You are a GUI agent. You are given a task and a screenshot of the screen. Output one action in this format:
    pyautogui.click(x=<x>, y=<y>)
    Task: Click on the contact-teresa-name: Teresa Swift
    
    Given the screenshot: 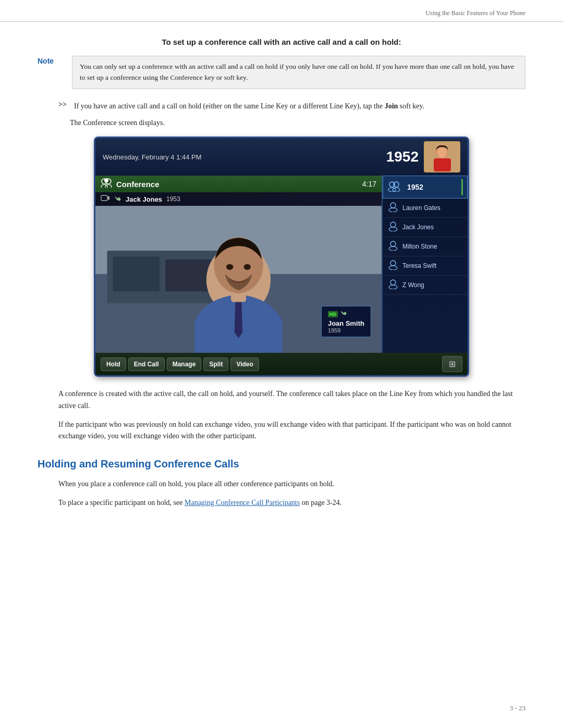 What is the action you would take?
    pyautogui.click(x=433, y=266)
    